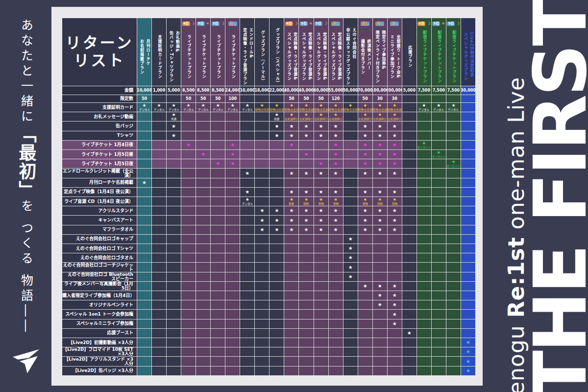  Describe the element at coordinates (439, 153) in the screenshot. I see `green-star: ★` at that location.